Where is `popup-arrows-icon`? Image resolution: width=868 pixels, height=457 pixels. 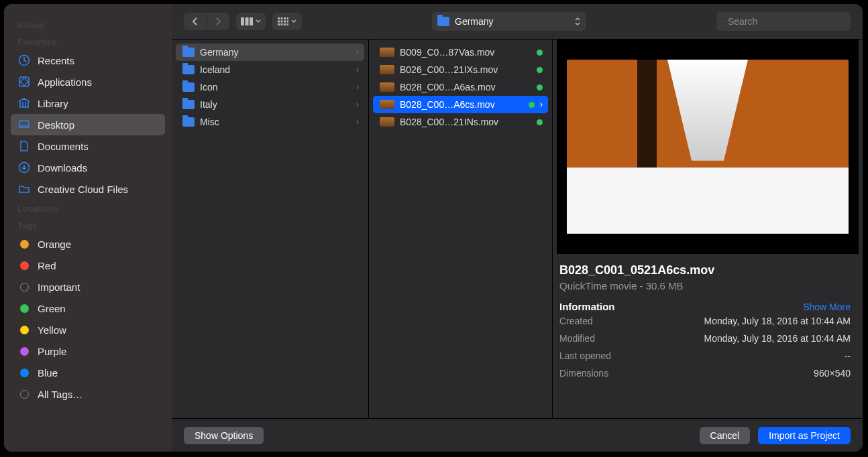 popup-arrows-icon is located at coordinates (578, 21).